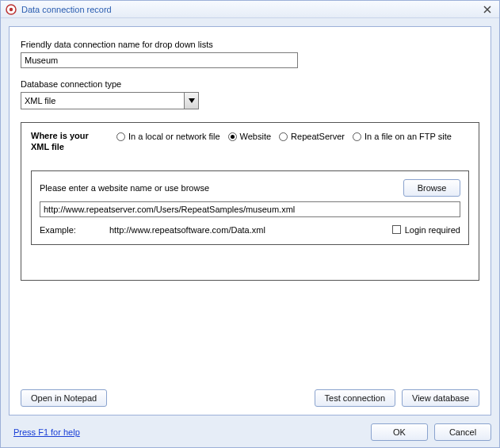 This screenshot has width=500, height=448. I want to click on location-prompt: Where is your XML file, so click(69, 142).